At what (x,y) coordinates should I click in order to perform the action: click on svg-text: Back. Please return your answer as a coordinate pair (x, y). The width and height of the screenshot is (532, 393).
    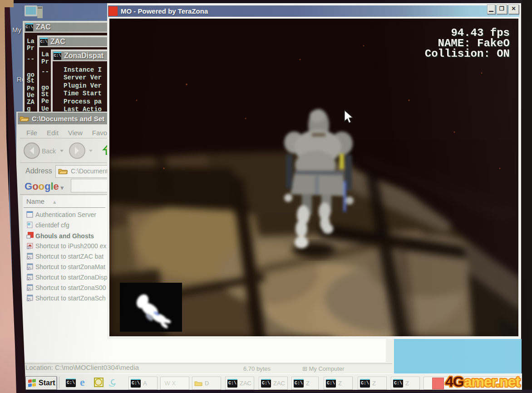
    Looking at the image, I should click on (49, 151).